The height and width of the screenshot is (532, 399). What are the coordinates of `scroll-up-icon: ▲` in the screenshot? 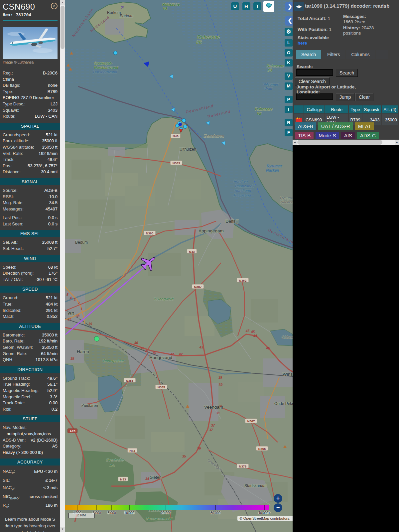 It's located at (63, 3).